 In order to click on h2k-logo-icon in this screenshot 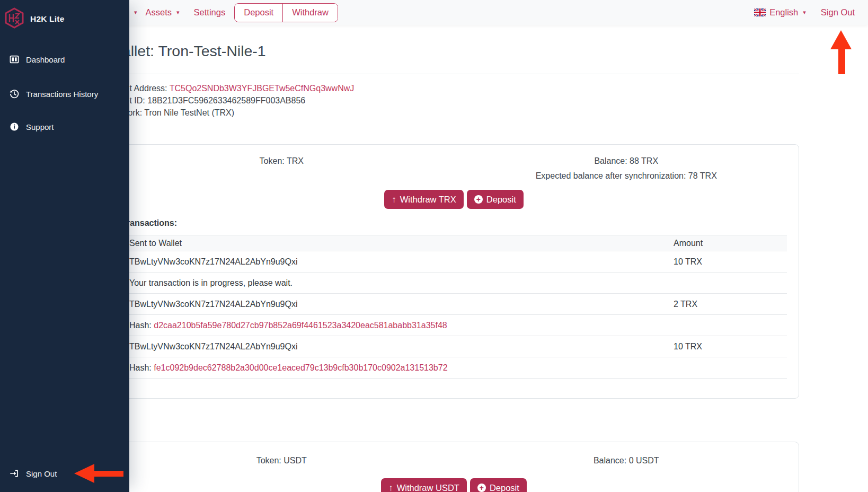, I will do `click(14, 19)`.